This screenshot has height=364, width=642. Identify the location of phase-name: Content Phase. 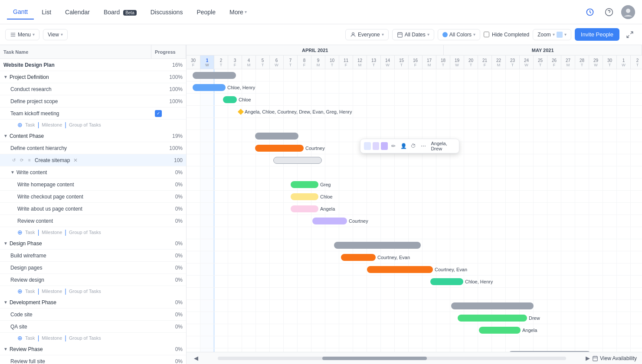
(27, 136).